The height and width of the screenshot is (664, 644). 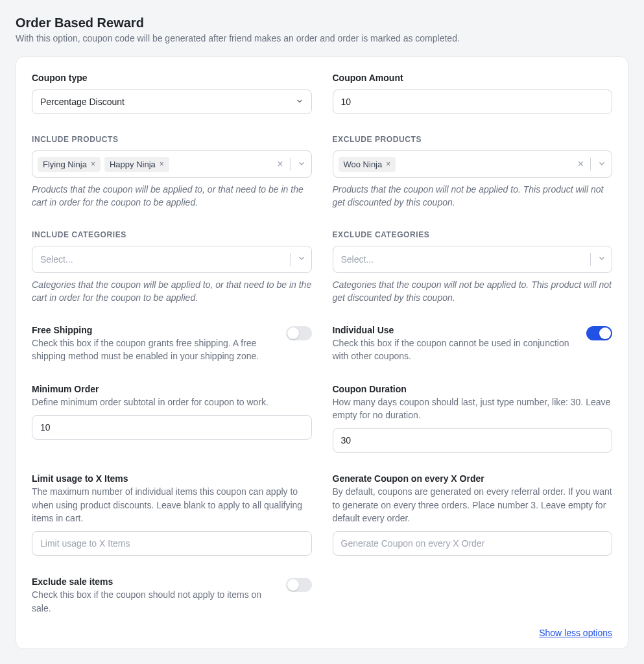 What do you see at coordinates (154, 330) in the screenshot?
I see `free-shipping-label: Free Shipping` at bounding box center [154, 330].